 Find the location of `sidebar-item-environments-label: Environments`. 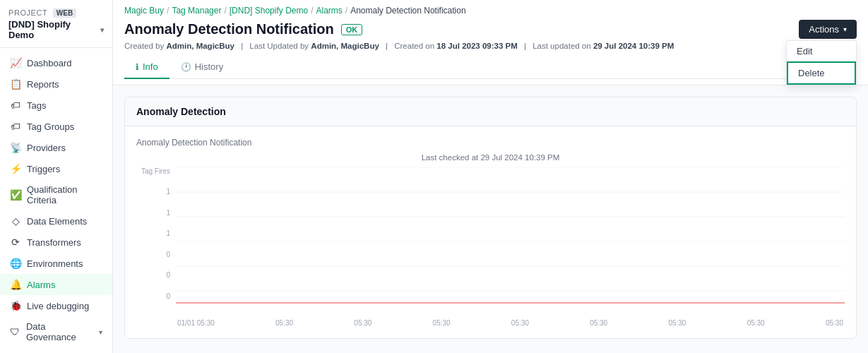

sidebar-item-environments-label: Environments is located at coordinates (55, 264).